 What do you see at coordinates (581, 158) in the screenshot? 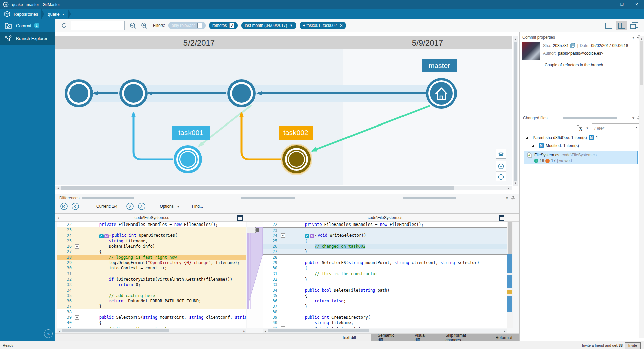
I see `changed-file-row: # FileSystem.cs code\FileSystem.cs + 16 …` at bounding box center [581, 158].